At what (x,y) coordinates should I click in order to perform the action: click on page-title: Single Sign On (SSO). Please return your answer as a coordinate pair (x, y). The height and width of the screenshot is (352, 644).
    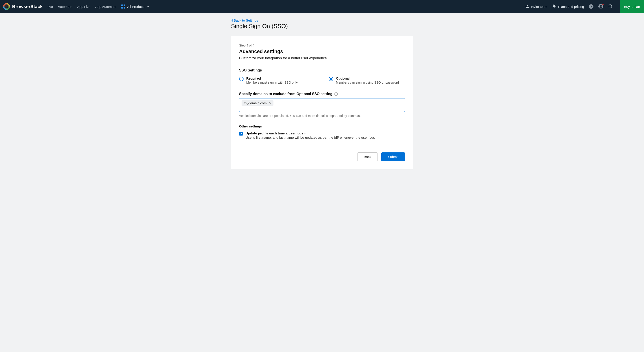
    Looking at the image, I should click on (322, 26).